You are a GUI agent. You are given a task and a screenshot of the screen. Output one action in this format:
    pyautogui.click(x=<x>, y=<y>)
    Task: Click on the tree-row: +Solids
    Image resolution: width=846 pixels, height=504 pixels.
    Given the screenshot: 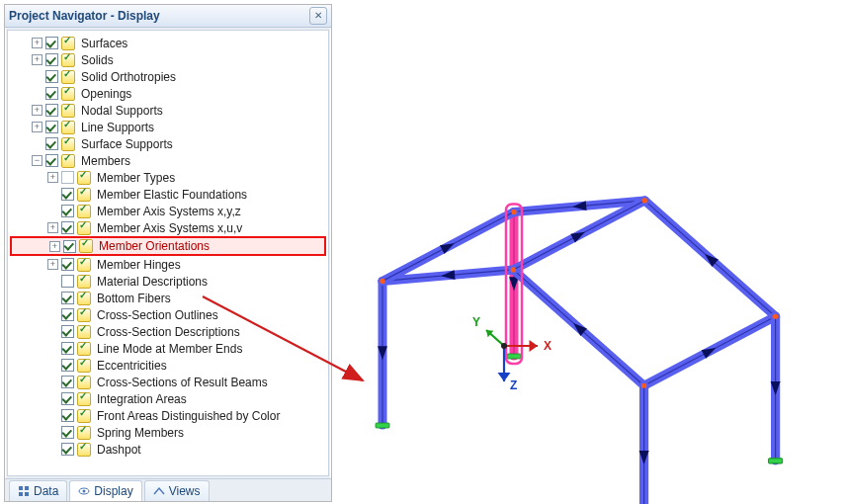 What is the action you would take?
    pyautogui.click(x=168, y=59)
    